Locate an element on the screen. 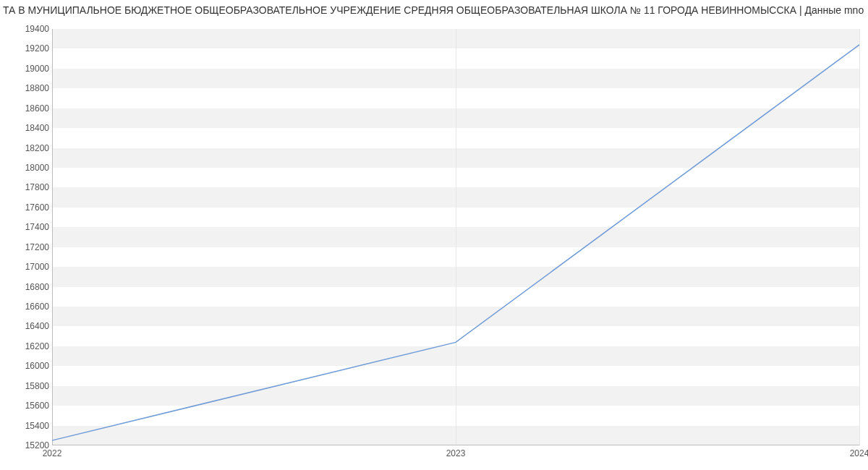 Image resolution: width=868 pixels, height=470 pixels. y-tick-label: 16600 is located at coordinates (27, 307).